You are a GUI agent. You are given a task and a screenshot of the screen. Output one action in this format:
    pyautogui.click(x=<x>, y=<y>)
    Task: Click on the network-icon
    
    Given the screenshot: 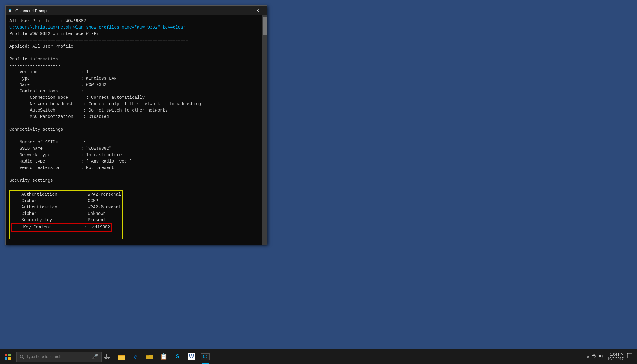 What is the action you would take?
    pyautogui.click(x=594, y=357)
    